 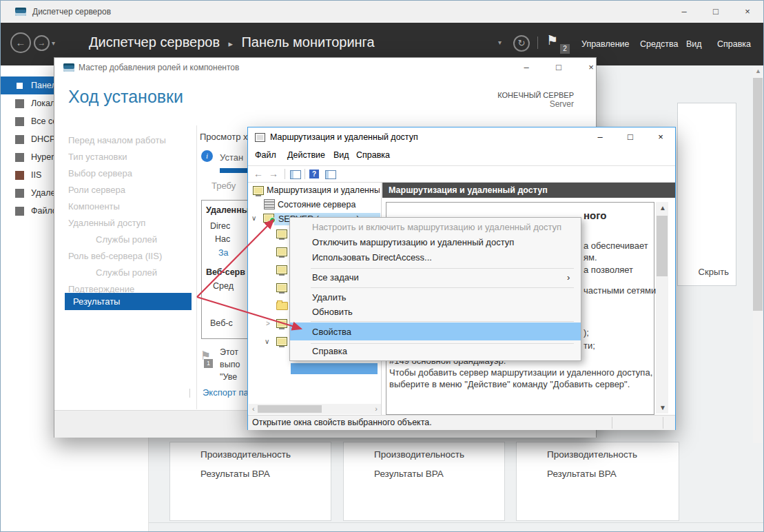 I want to click on forward-button: →, so click(x=41, y=43).